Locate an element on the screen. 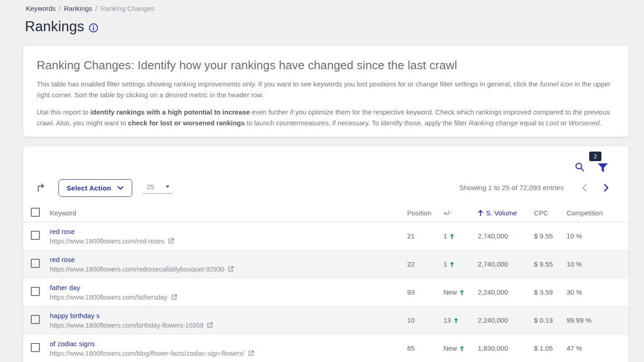 This screenshot has height=362, width=644. cpc-value: $ 3.59 is located at coordinates (550, 292).